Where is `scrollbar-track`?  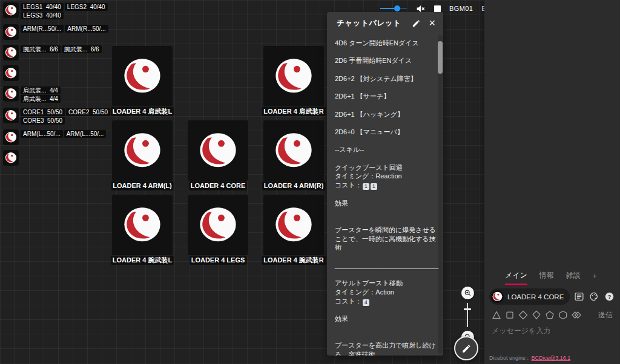
scrollbar-track is located at coordinates (440, 195).